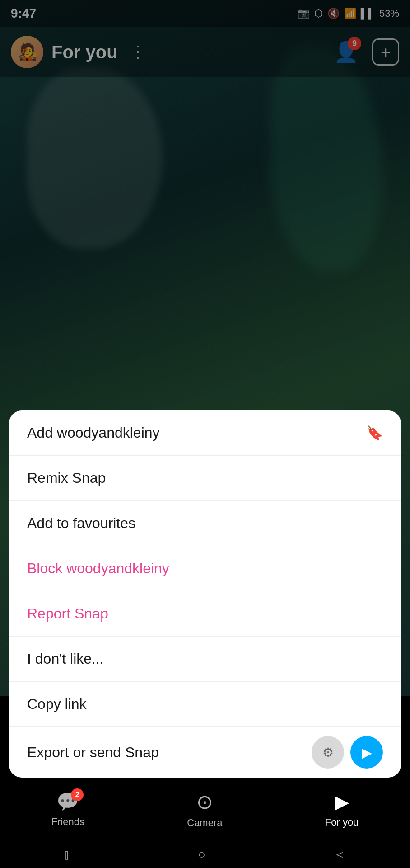 The width and height of the screenshot is (410, 868). Describe the element at coordinates (205, 809) in the screenshot. I see `bottom-nav: 💬 2 Friends ⊙ Camera ▶ For you` at that location.